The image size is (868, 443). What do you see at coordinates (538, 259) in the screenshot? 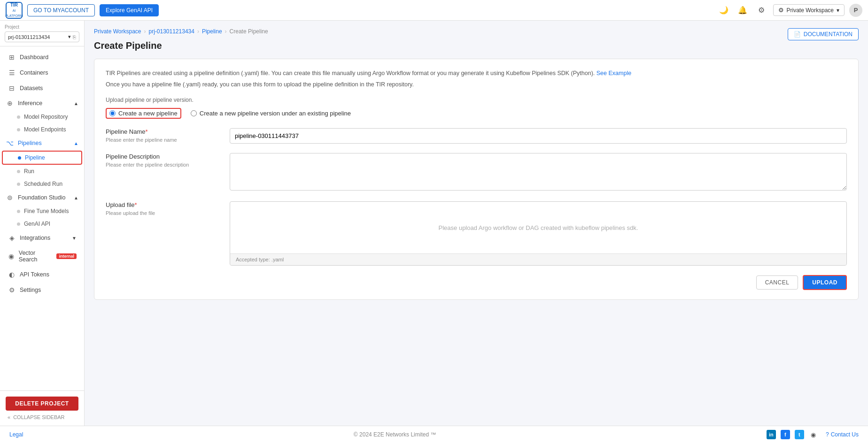
I see `upload-accepted-text: Accepted type: .yaml` at bounding box center [538, 259].